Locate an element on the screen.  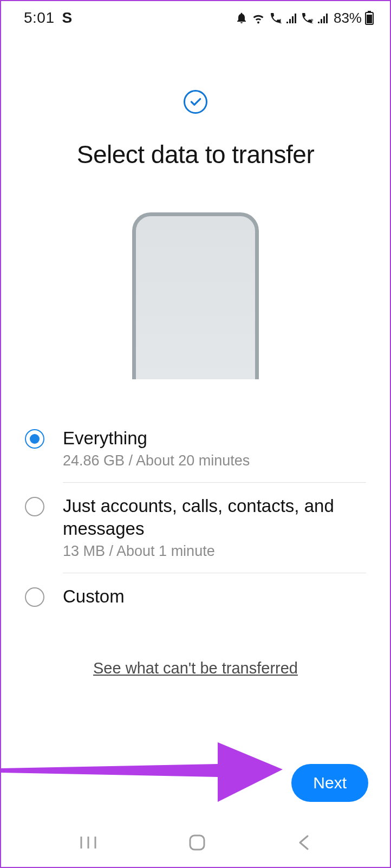
status-left: 5:01 S is located at coordinates (48, 18).